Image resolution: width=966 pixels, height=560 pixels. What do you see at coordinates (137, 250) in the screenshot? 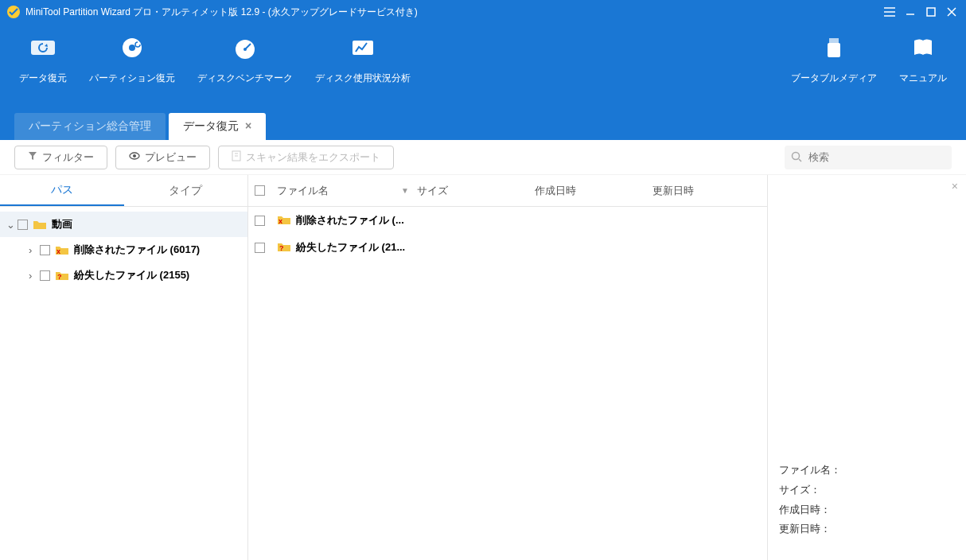
I see `tree-label: 削除されたファイル (6017)` at bounding box center [137, 250].